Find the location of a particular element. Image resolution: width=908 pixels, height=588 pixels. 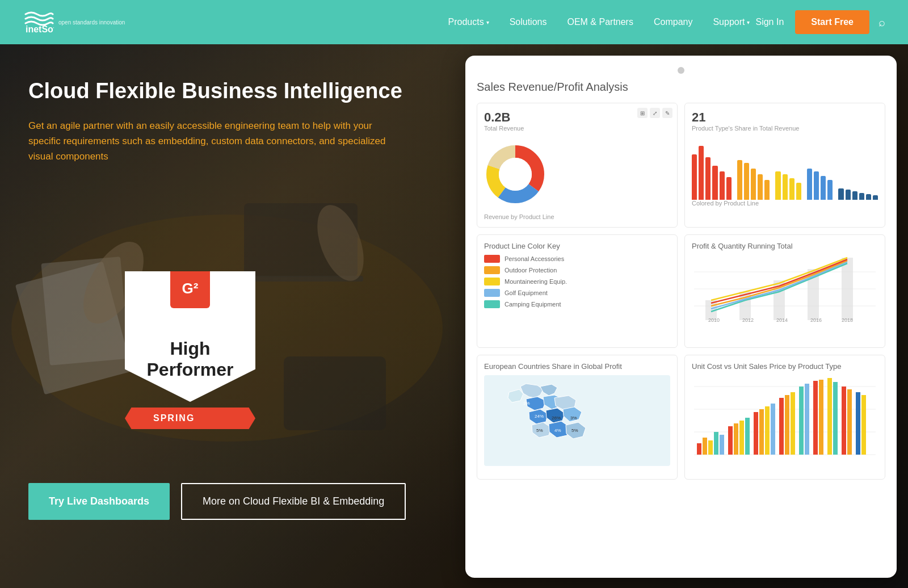

inetsoft-logo-icon: inetSoft is located at coordinates (39, 23).